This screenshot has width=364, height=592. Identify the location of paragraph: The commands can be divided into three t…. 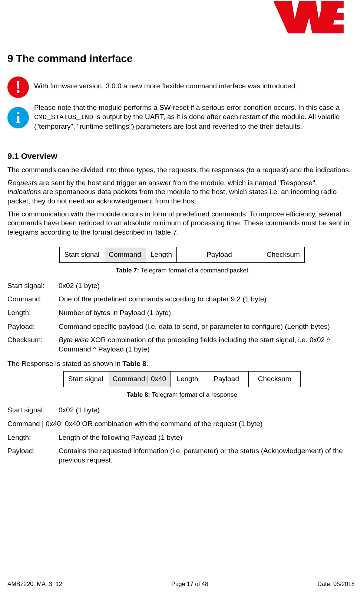
(182, 170).